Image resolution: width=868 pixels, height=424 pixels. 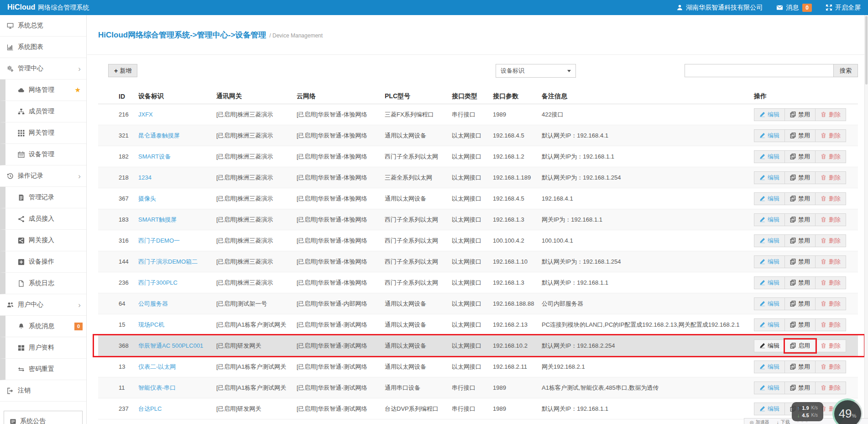 What do you see at coordinates (43, 262) in the screenshot?
I see `sidebar-item-device-operations: 设备操作` at bounding box center [43, 262].